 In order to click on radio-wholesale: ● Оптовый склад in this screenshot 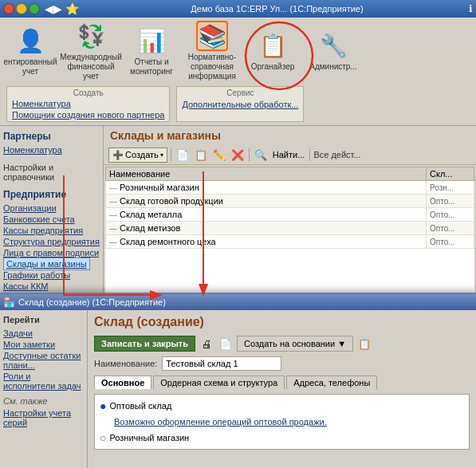, I will do `click(282, 406)`.